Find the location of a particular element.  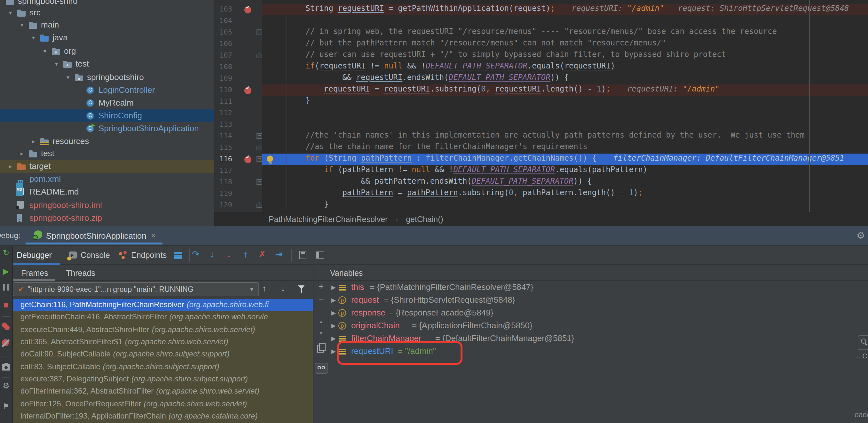

code-line-106: // but the pathPattern match "/resource/… is located at coordinates (565, 44).